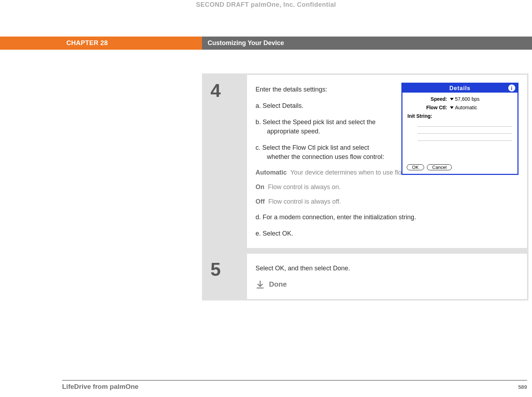  What do you see at coordinates (260, 202) in the screenshot?
I see `def-off-label: Off` at bounding box center [260, 202].